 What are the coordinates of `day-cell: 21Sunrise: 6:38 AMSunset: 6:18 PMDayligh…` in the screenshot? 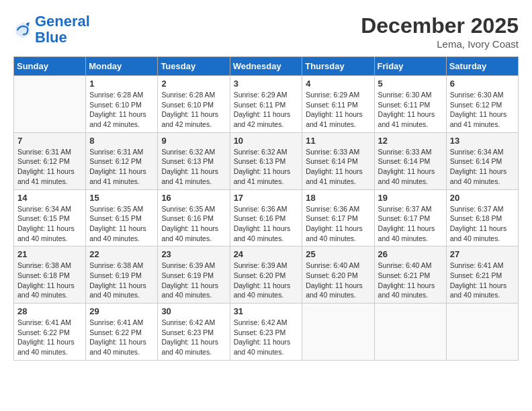 It's located at (50, 275).